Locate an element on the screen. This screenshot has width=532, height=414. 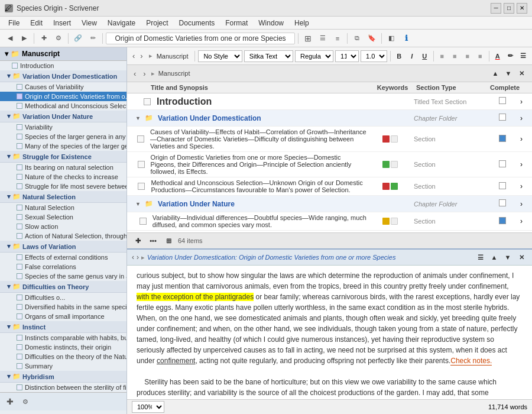
menu-documents: Documents is located at coordinates (197, 23).